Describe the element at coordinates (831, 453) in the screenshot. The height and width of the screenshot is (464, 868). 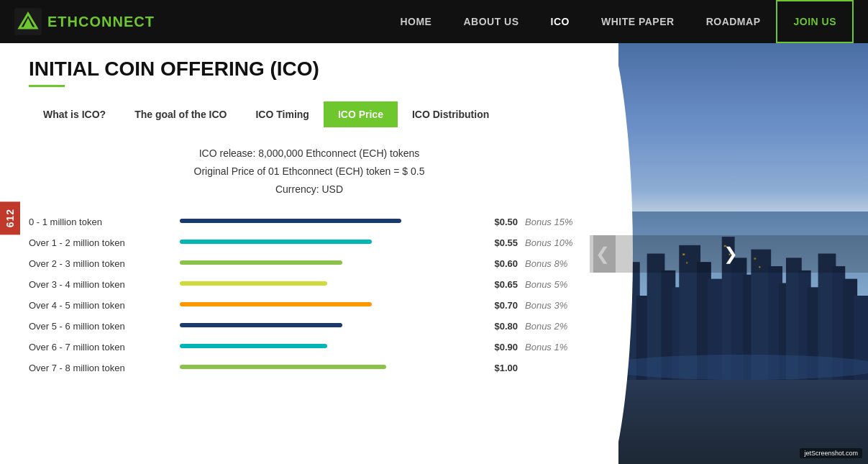
I see `watermark: jetScreenshot.com` at that location.